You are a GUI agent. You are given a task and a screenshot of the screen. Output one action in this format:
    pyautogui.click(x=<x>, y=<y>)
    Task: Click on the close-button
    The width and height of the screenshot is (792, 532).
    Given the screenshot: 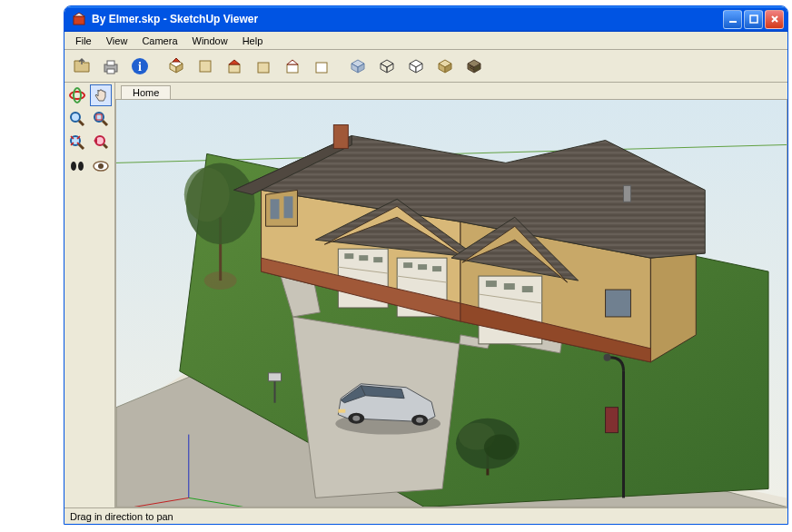 What is the action you would take?
    pyautogui.click(x=774, y=20)
    